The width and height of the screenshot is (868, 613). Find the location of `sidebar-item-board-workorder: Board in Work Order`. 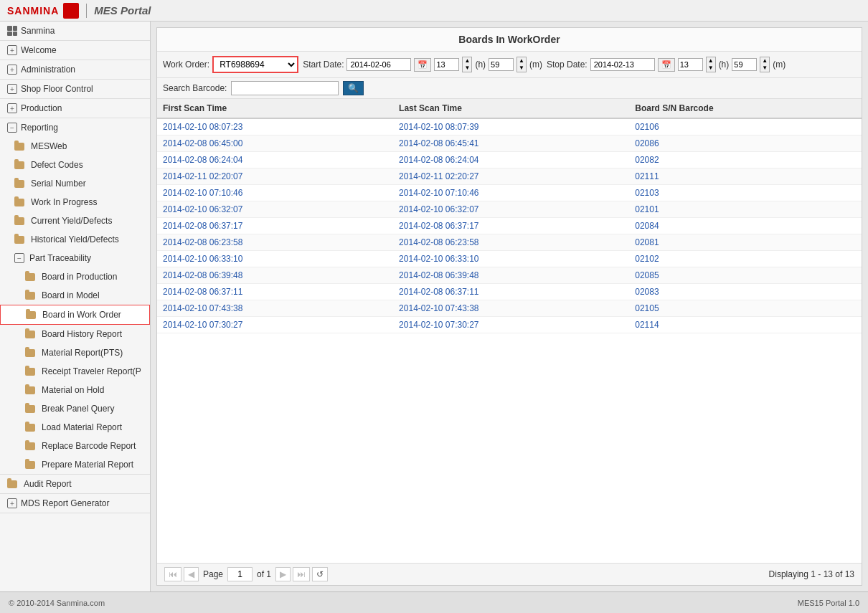

sidebar-item-board-workorder: Board in Work Order is located at coordinates (75, 315).